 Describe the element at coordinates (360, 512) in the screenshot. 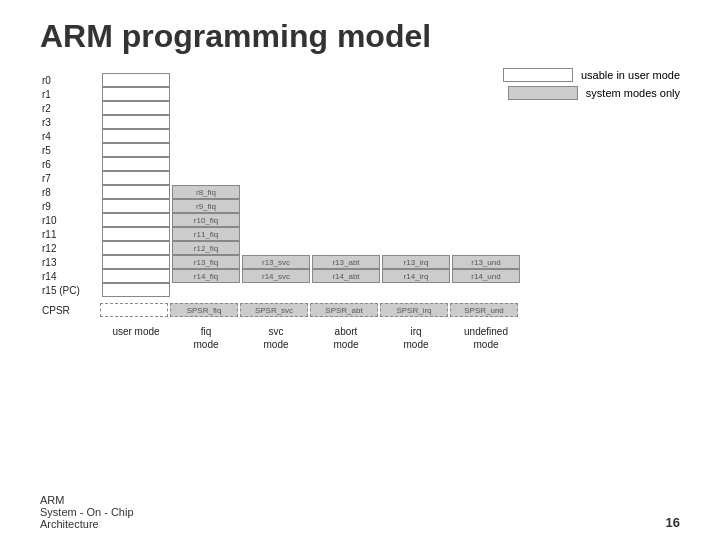

I see `bottom-bar: ARM System - On - Chip Architecture 16` at that location.